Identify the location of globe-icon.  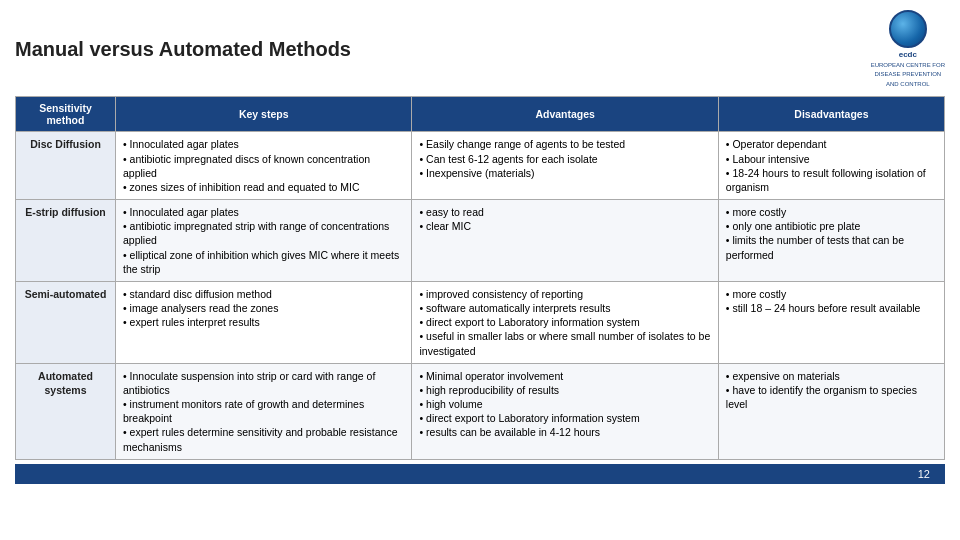
(908, 29).